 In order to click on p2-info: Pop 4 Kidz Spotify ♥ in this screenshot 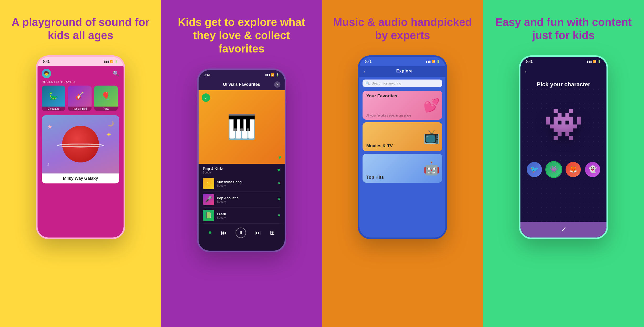, I will do `click(242, 170)`.